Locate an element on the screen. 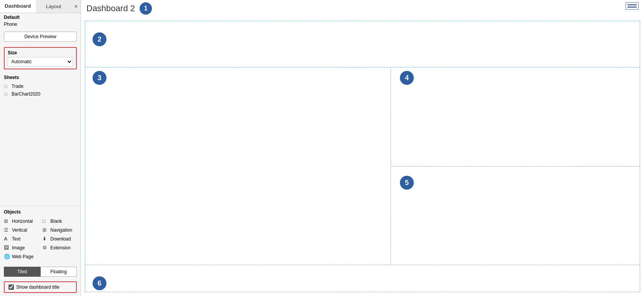  sheets-section: Sheets ⊡ Trade ⊡ BarChart2020 is located at coordinates (40, 86).